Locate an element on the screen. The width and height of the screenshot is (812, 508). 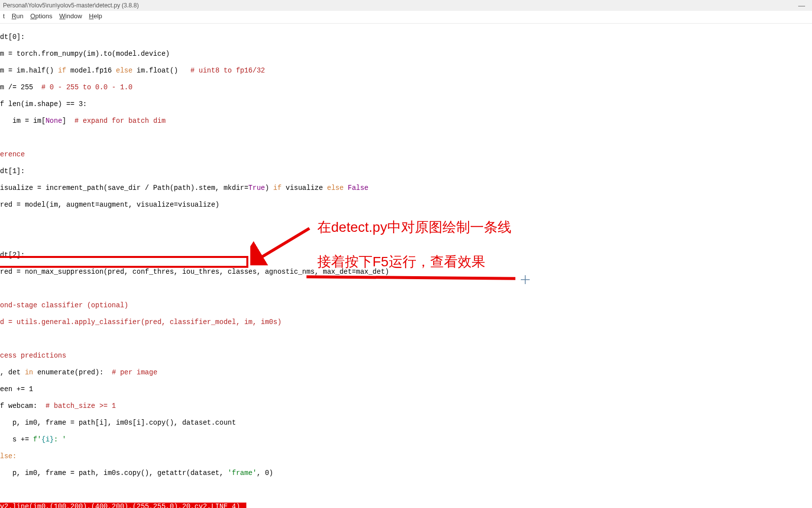
annotation-line2: 接着按下F5运行，查看效果 is located at coordinates (401, 261).